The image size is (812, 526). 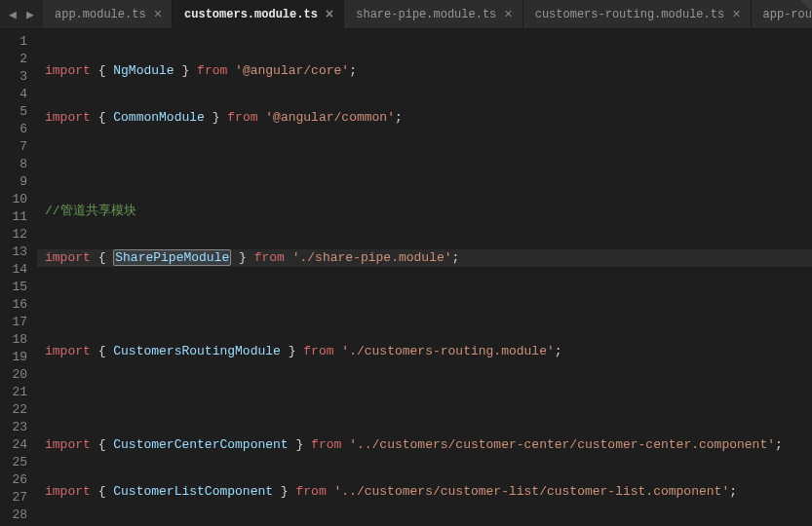 What do you see at coordinates (68, 70) in the screenshot?
I see `keyword: import` at bounding box center [68, 70].